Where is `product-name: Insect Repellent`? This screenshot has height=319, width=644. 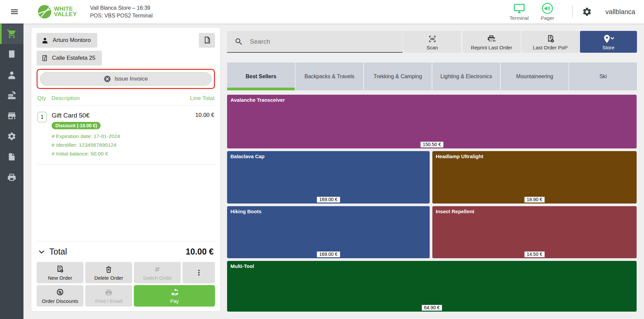
product-name: Insect Repellent is located at coordinates (455, 212).